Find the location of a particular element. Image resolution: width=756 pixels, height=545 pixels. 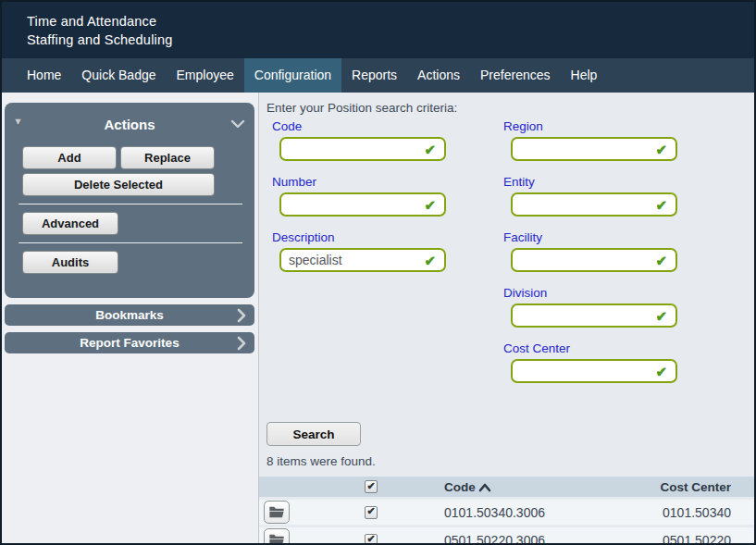

entity-field: ✔ is located at coordinates (594, 204).